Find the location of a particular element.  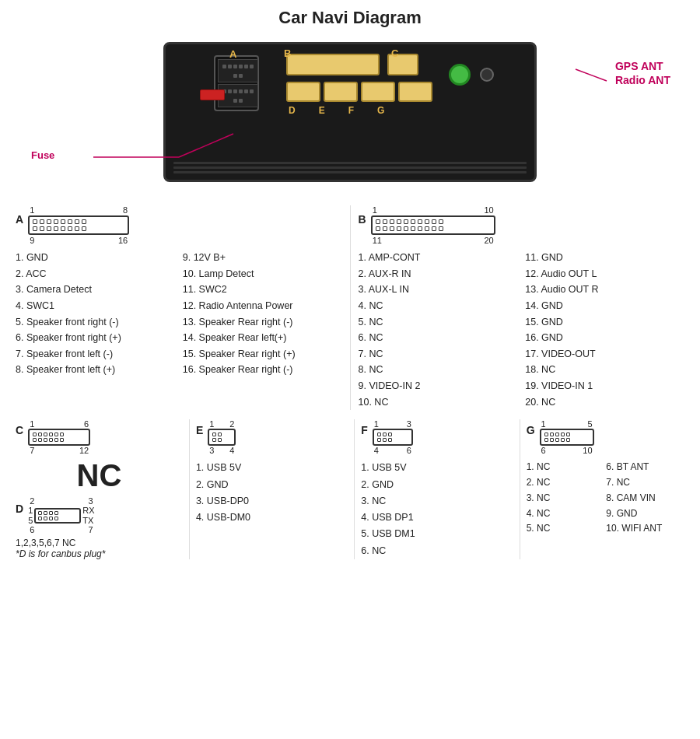

label-a: A is located at coordinates (19, 219).